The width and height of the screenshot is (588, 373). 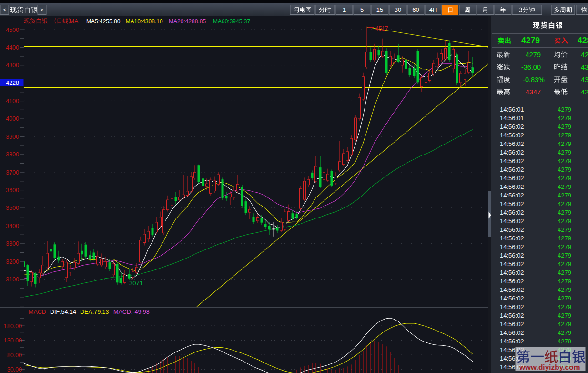 I want to click on svg-text: 3200, so click(x=12, y=262).